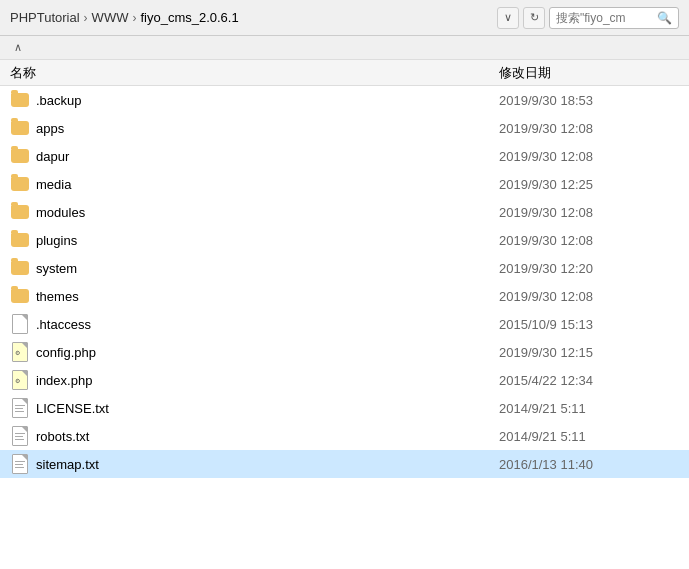 The height and width of the screenshot is (569, 689). Describe the element at coordinates (589, 268) in the screenshot. I see `file-date: 2019/9/30 12:20` at that location.